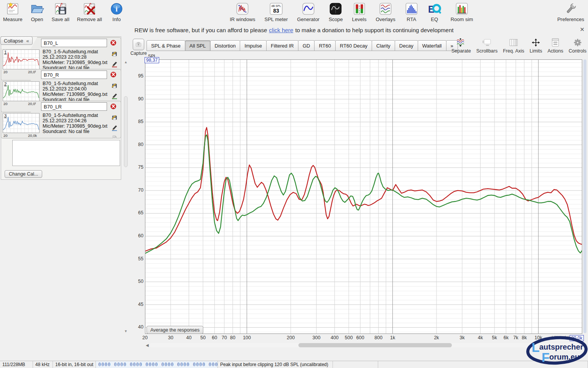 This screenshot has width=588, height=368. What do you see at coordinates (117, 9) in the screenshot?
I see `svg-text: i` at bounding box center [117, 9].